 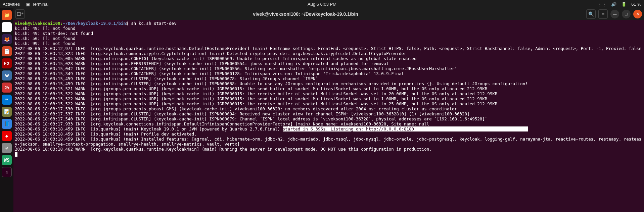 I want to click on chrome-icon: ◉, so click(x=7, y=27).